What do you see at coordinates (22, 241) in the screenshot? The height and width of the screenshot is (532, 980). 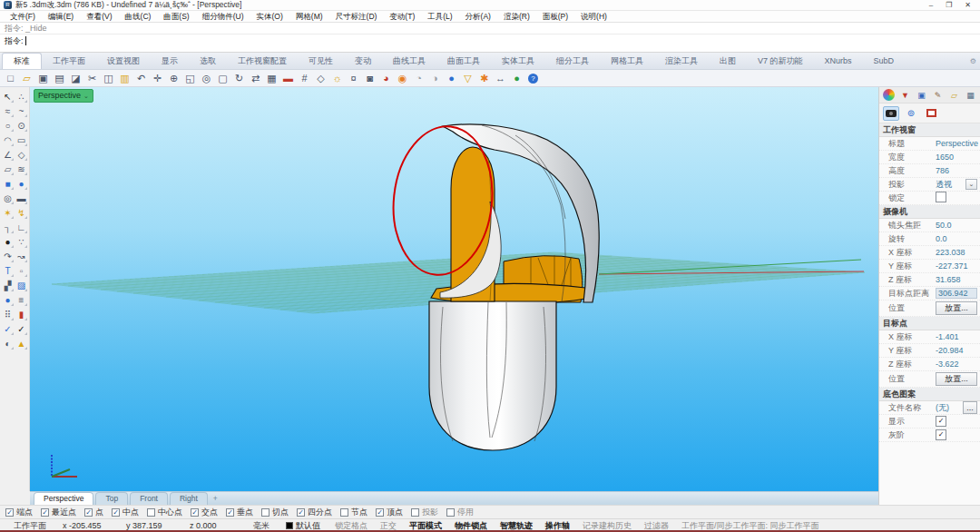 I see `point-cloud-icon: ∵` at bounding box center [22, 241].